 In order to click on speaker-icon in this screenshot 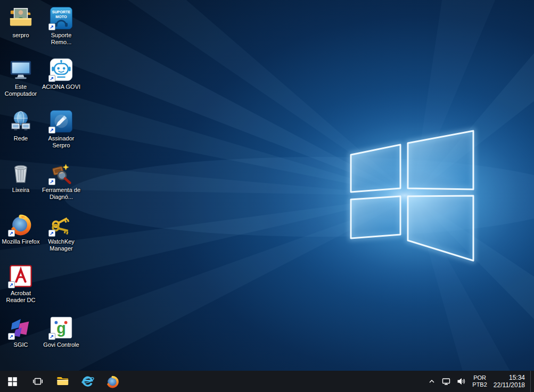, I will do `click(461, 381)`.